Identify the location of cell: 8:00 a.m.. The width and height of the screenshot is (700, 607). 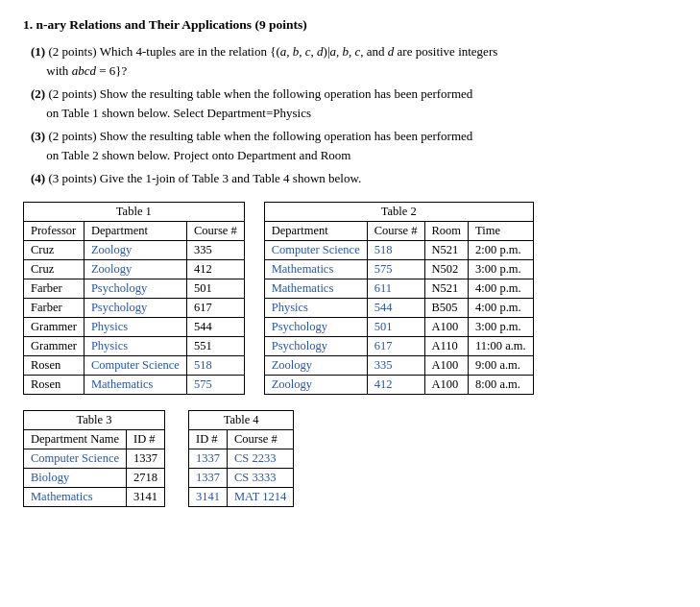
(501, 384).